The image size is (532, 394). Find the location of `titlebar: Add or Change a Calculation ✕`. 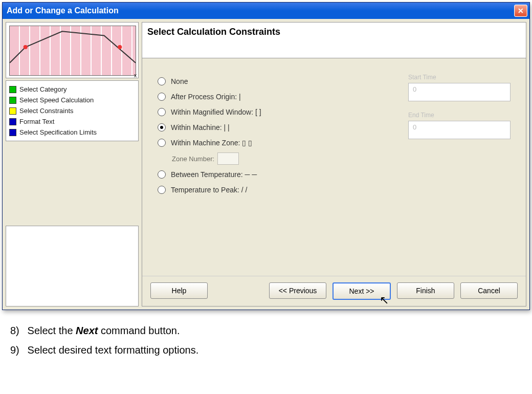

titlebar: Add or Change a Calculation ✕ is located at coordinates (266, 11).